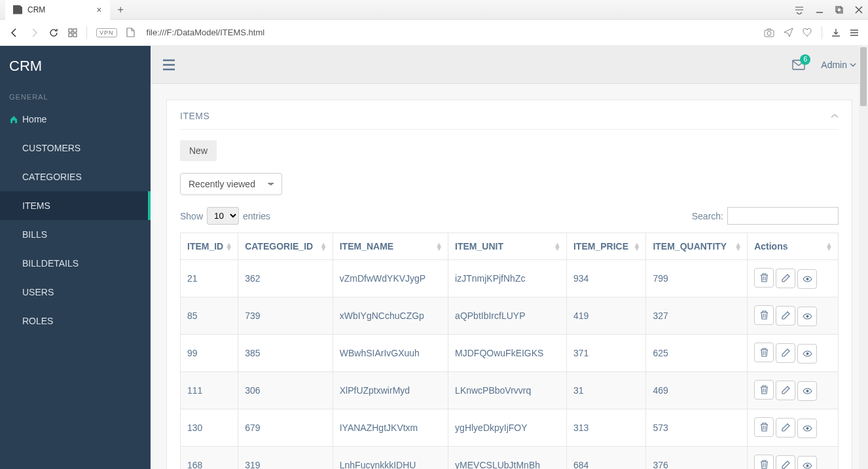 This screenshot has height=469, width=868. Describe the element at coordinates (195, 116) in the screenshot. I see `panel-title: ITEMS` at that location.